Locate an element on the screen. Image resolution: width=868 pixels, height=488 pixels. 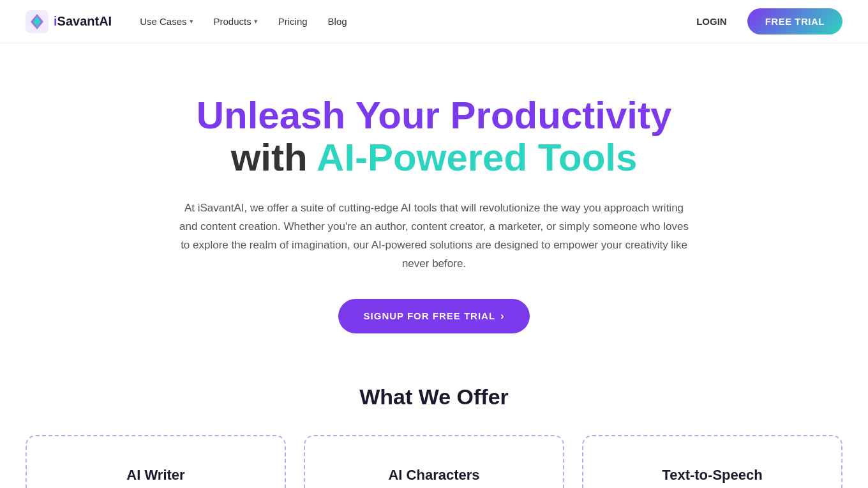
nav-left: iSavantAI Use Cases ▾ Products ▾ Pricing… is located at coordinates (190, 22).